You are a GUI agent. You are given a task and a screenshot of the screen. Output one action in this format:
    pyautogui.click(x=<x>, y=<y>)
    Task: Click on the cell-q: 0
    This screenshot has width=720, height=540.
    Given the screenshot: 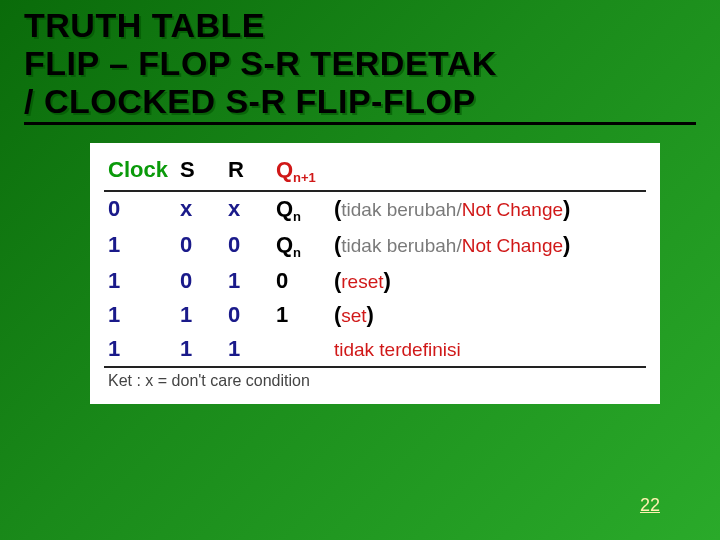 What is the action you would take?
    pyautogui.click(x=301, y=281)
    